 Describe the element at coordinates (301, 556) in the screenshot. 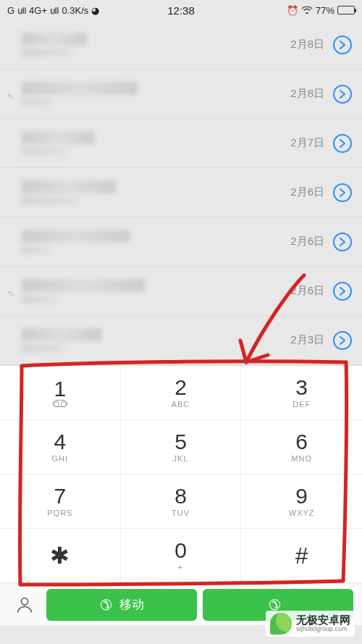

I see `dial-key-hash: #` at that location.